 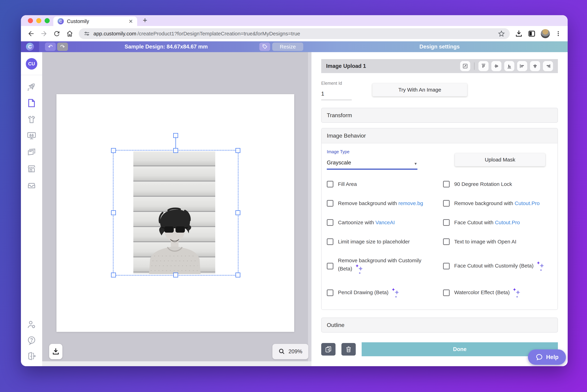 I want to click on align-top-button, so click(x=483, y=66).